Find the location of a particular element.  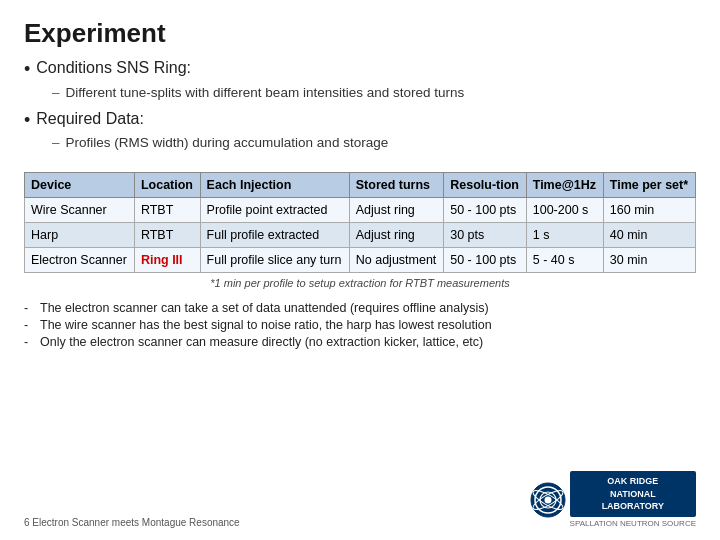

cell-location-1: RTBT is located at coordinates (167, 236).